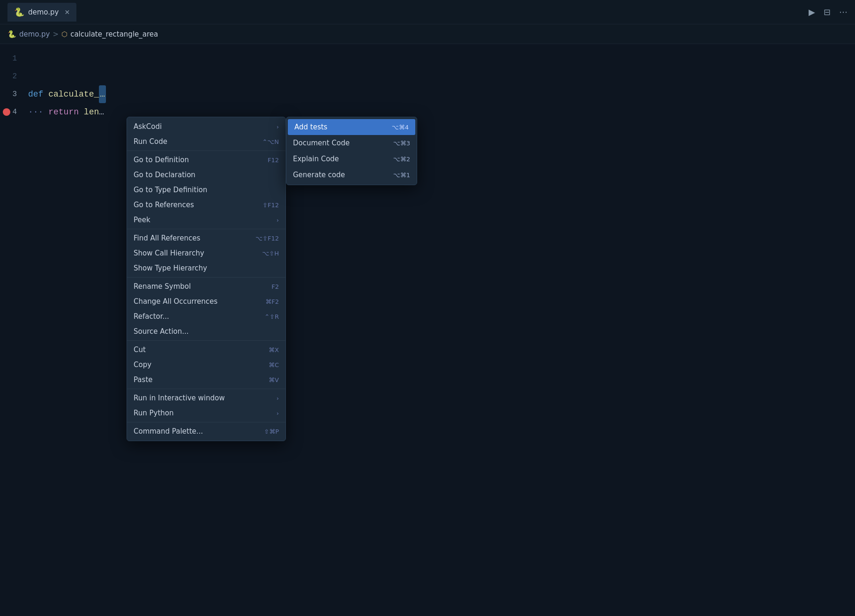 Image resolution: width=855 pixels, height=616 pixels. Describe the element at coordinates (206, 160) in the screenshot. I see `menu-item-go-definition: Go to Definition F12` at that location.